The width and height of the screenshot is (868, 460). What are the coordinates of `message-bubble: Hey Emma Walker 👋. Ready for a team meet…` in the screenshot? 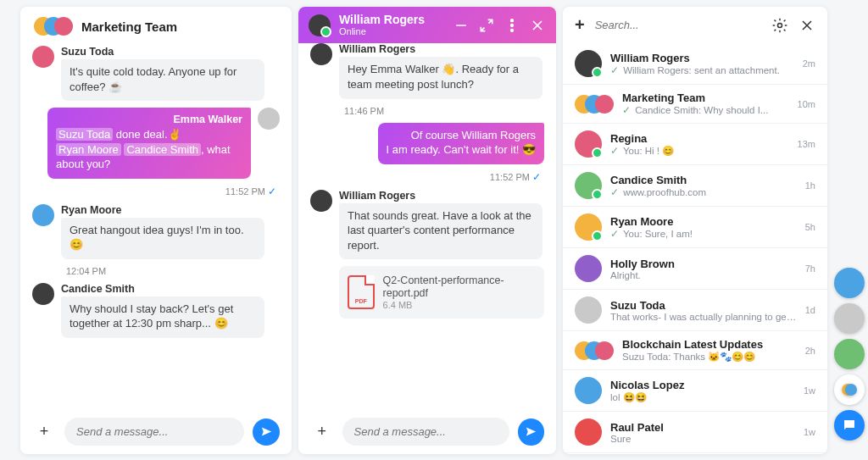 It's located at (441, 78).